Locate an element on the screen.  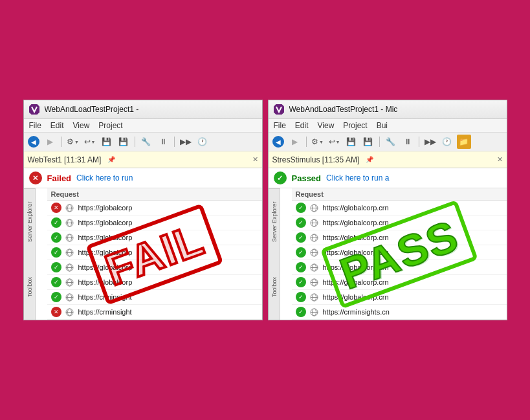
window-title: WebAndLoadTestProject1 - Mic is located at coordinates (396, 109).